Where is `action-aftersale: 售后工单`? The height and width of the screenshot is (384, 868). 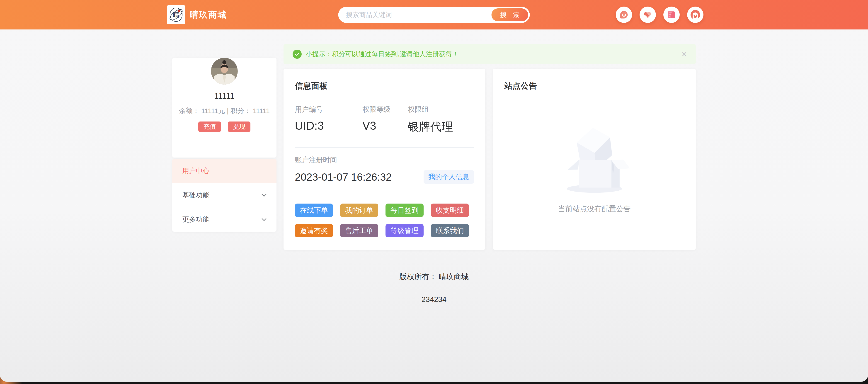
action-aftersale: 售后工单 is located at coordinates (359, 231).